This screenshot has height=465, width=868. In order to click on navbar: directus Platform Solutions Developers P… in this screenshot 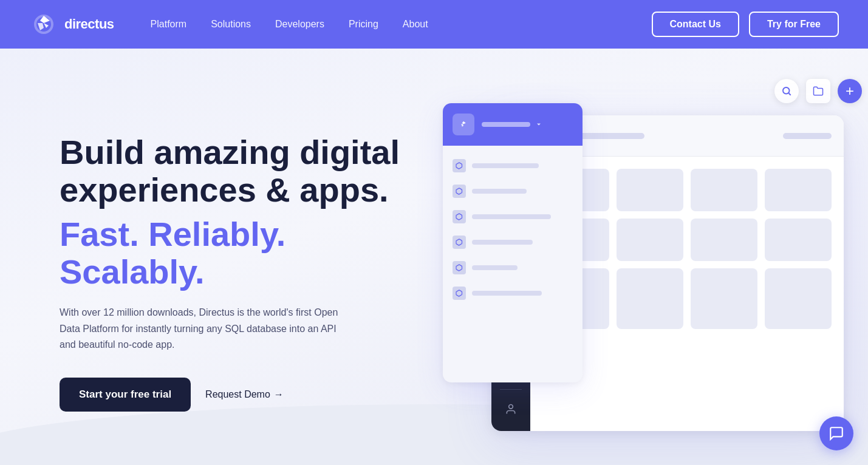, I will do `click(434, 24)`.